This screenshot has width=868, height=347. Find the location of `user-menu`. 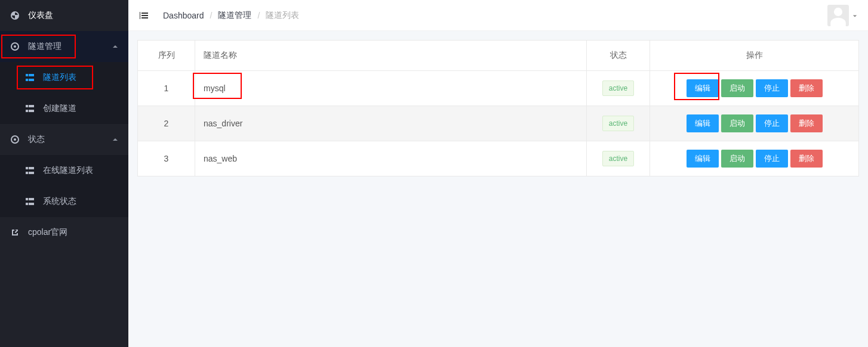

user-menu is located at coordinates (842, 16).